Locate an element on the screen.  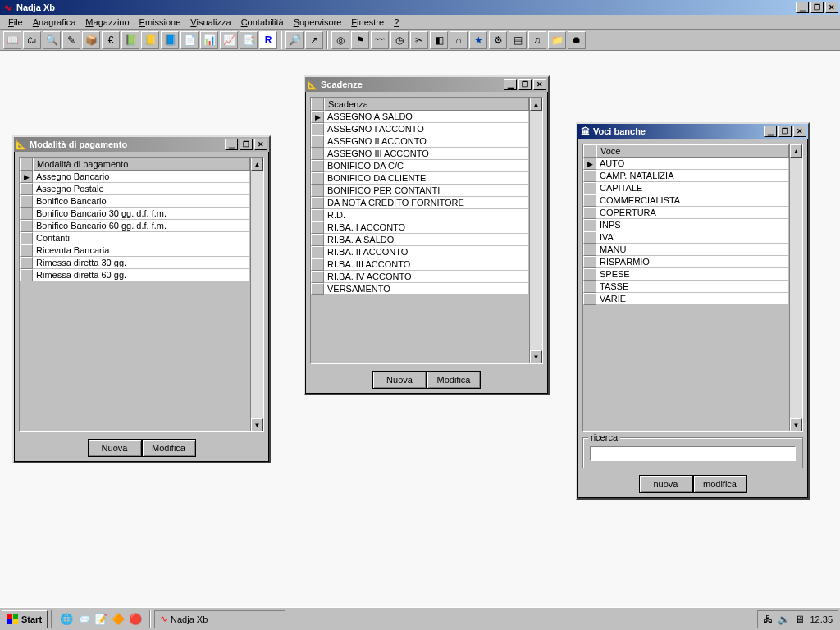
euro-icon: € is located at coordinates (111, 40).